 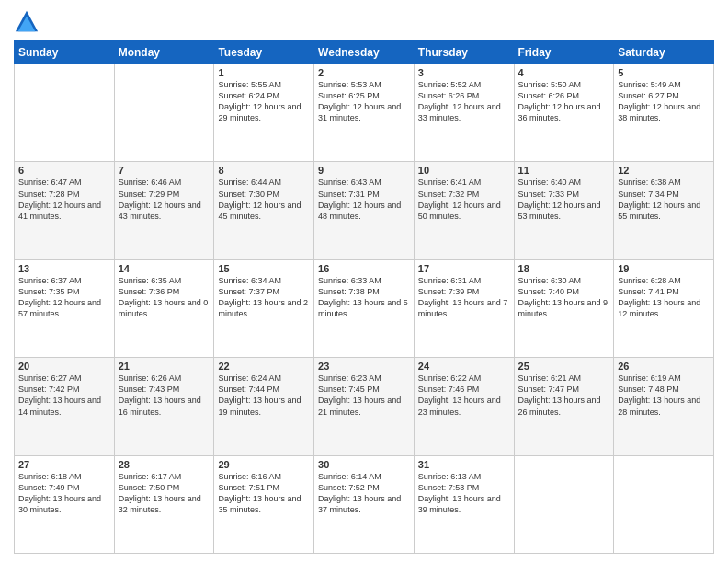 I want to click on calendar-cell: 12Sunrise: 6:38 AM Sunset: 7:34 PM Dayli…, so click(x=664, y=211).